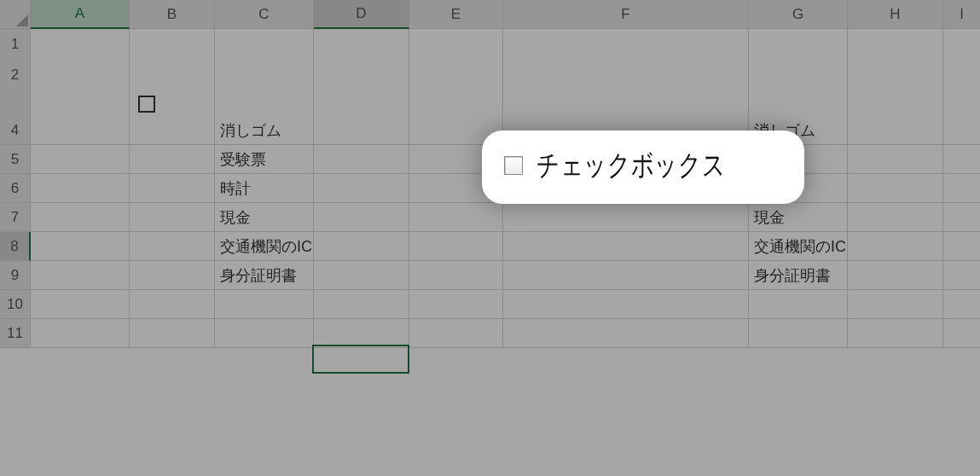 The width and height of the screenshot is (980, 476). What do you see at coordinates (962, 189) in the screenshot?
I see `cell-I6` at bounding box center [962, 189].